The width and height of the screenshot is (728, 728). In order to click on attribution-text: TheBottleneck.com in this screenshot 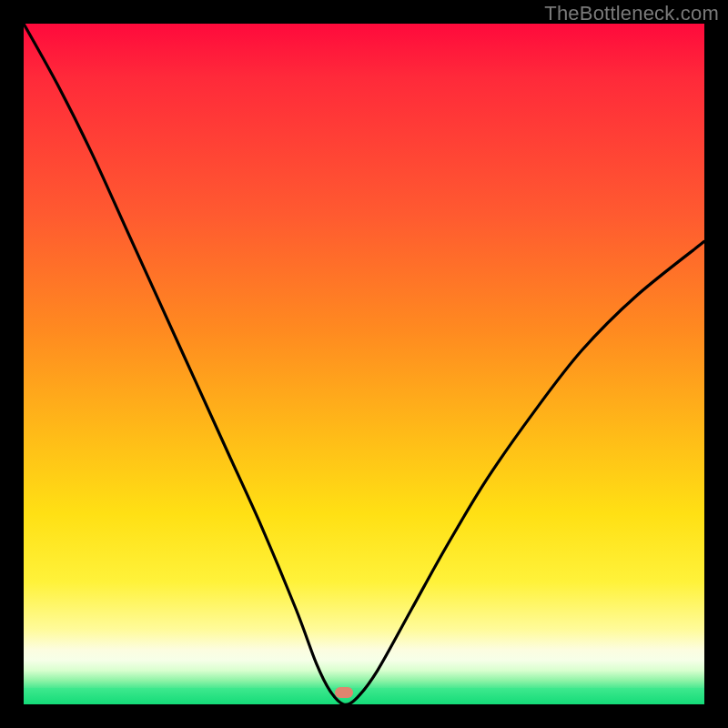, I will do `click(632, 14)`.